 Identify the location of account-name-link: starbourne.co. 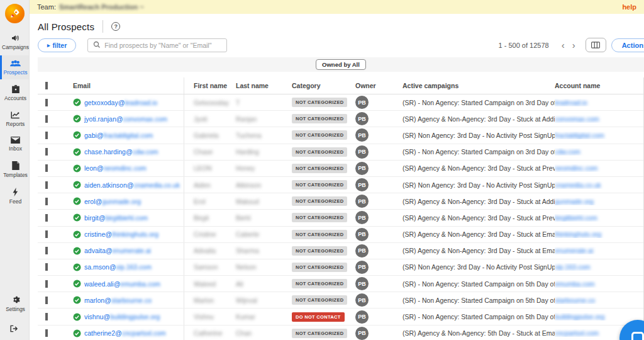
(575, 300).